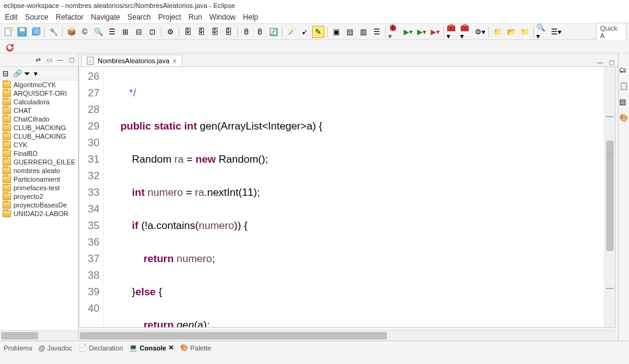  Describe the element at coordinates (85, 32) in the screenshot. I see `class-icon: ©` at that location.